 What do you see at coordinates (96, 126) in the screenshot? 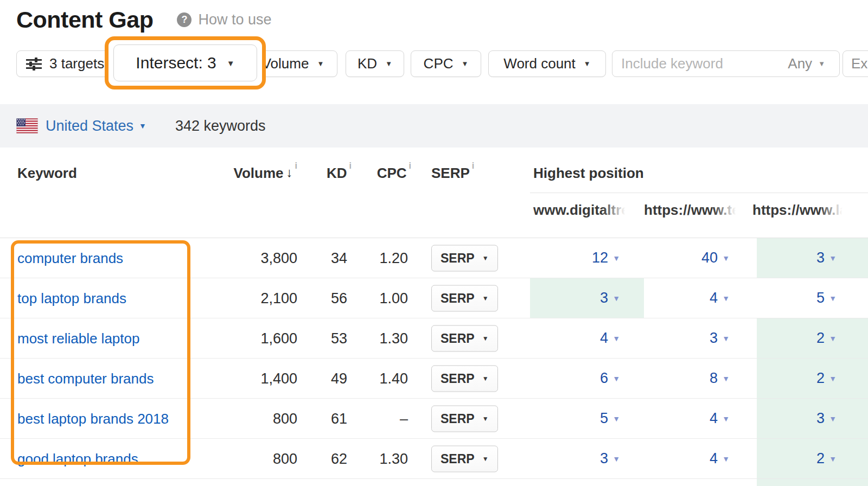
I see `country-dropdown: United States ▼` at bounding box center [96, 126].